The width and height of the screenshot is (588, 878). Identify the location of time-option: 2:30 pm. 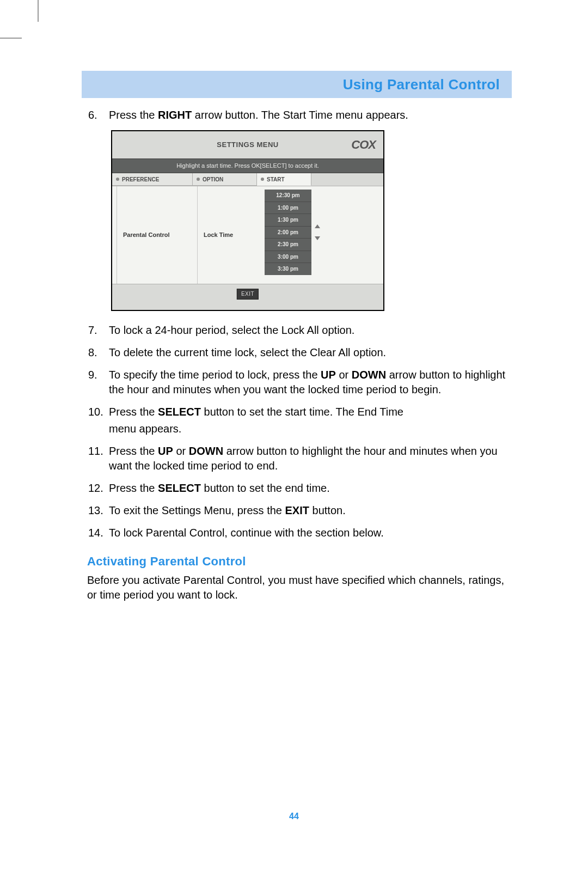
(288, 245).